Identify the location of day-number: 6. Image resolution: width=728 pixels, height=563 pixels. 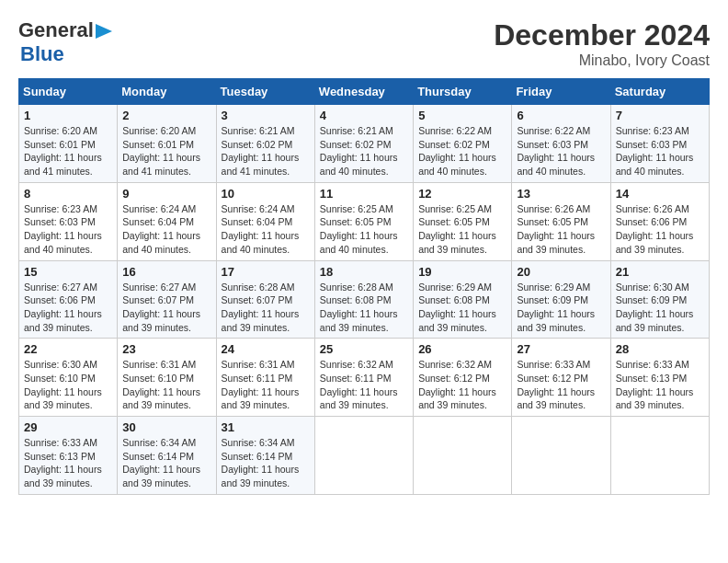
(561, 116).